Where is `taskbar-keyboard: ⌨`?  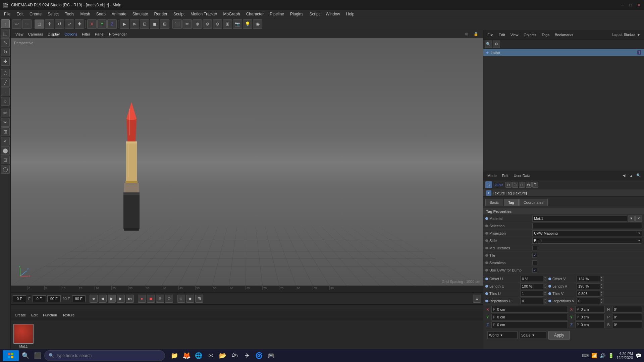 taskbar-keyboard: ⌨ is located at coordinates (585, 356).